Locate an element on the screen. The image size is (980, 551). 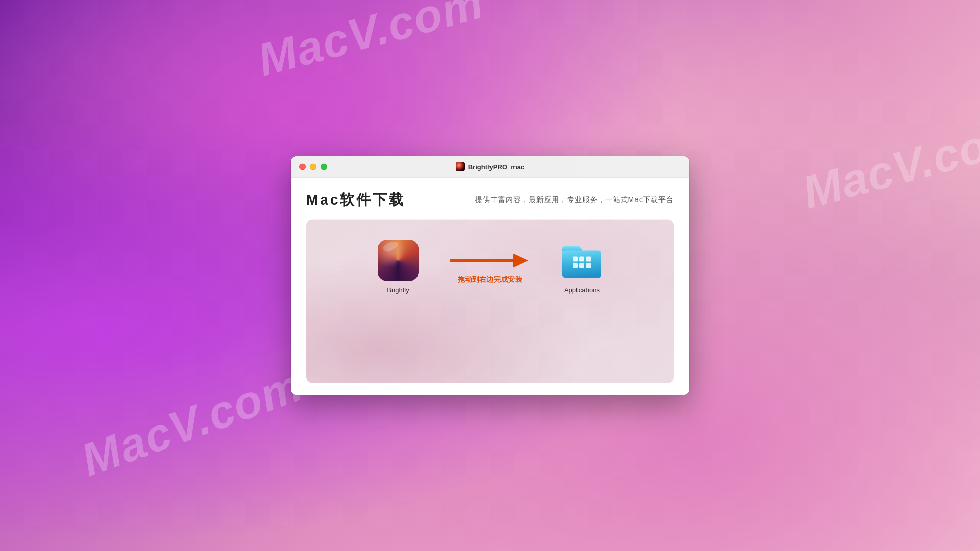
header-area: Mac软件下载 提供丰富内容，最新应用，专业服务，一站式Mac下载平台 is located at coordinates (490, 200).